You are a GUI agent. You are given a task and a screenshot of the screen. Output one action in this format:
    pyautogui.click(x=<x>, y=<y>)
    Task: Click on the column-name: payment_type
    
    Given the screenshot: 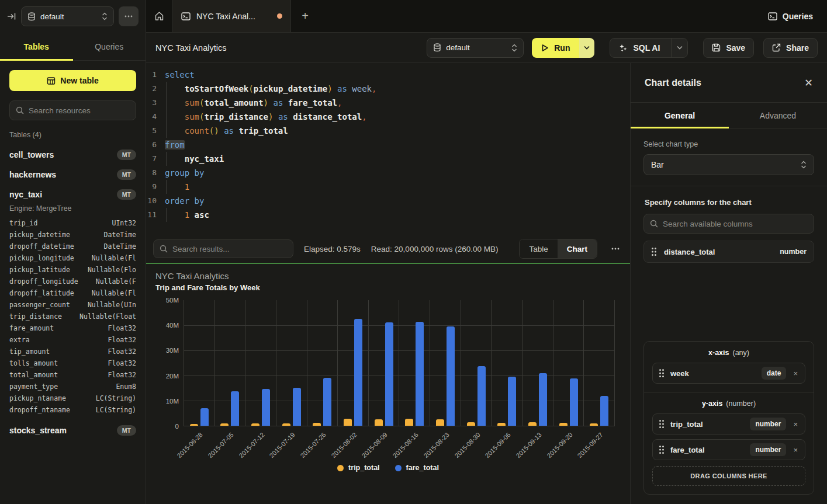 What is the action you would take?
    pyautogui.click(x=34, y=387)
    